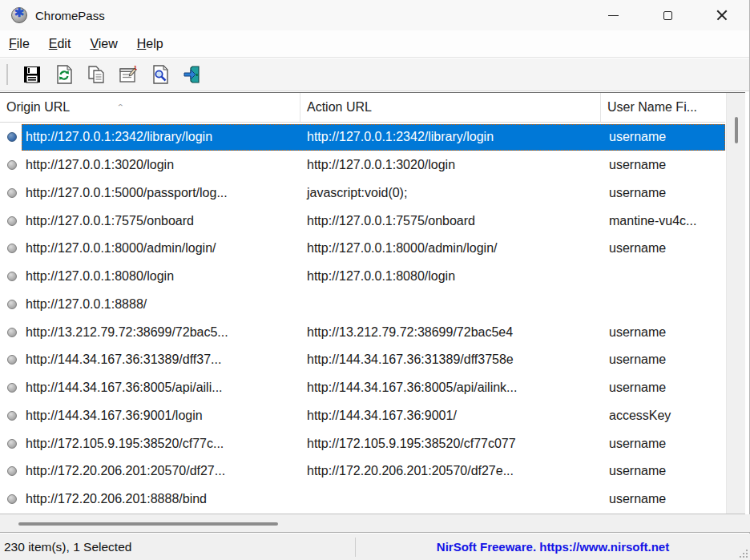  What do you see at coordinates (668, 16) in the screenshot?
I see `maximize-icon` at bounding box center [668, 16].